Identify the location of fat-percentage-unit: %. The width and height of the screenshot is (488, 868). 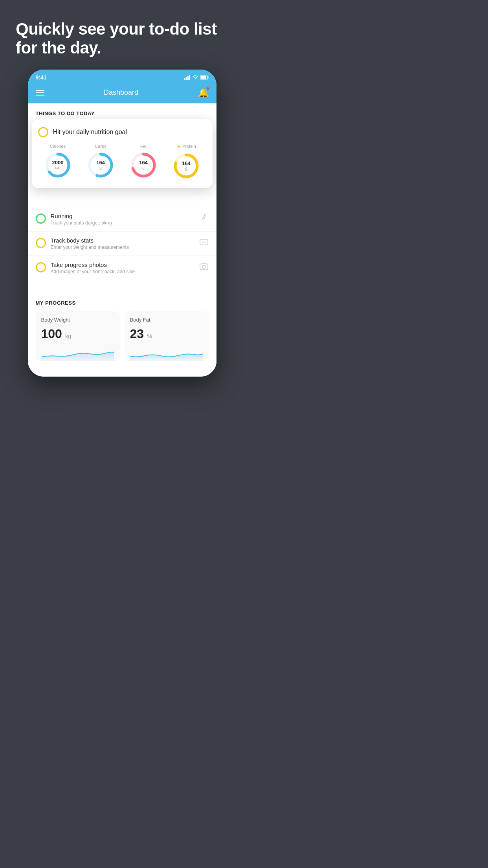
(150, 336).